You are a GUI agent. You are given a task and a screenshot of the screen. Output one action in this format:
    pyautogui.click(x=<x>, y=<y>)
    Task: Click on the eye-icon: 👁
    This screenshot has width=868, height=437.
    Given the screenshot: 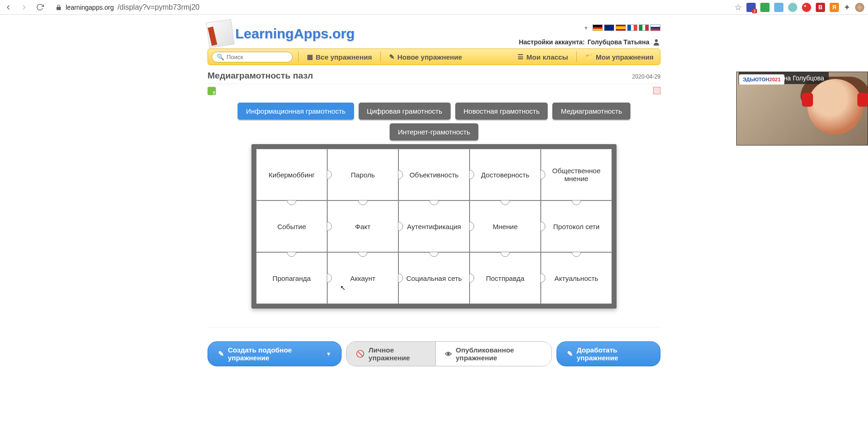 What is the action you would take?
    pyautogui.click(x=448, y=354)
    